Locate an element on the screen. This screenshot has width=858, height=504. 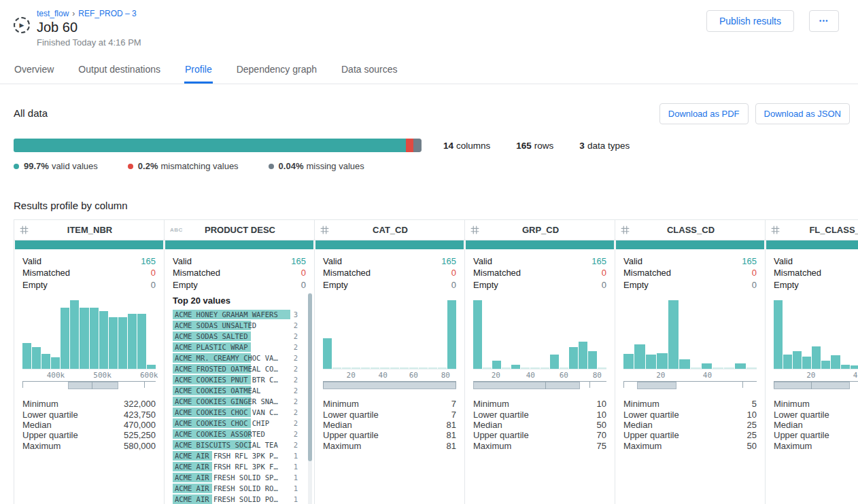
breadcrumb-dataset-link: REF_PROD – 3 is located at coordinates (107, 14).